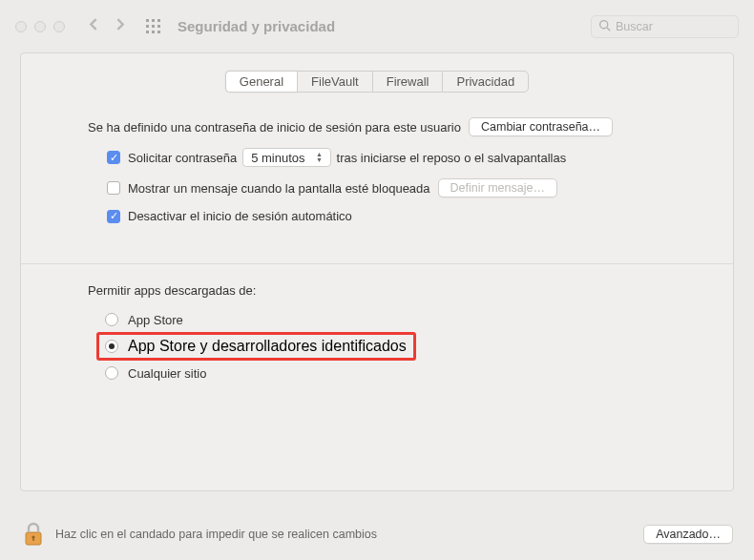 This screenshot has height=560, width=754. What do you see at coordinates (256, 27) in the screenshot?
I see `window-title: Seguridad y privacidad` at bounding box center [256, 27].